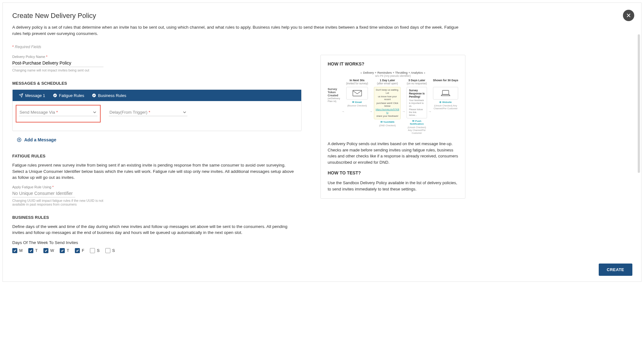 This screenshot has width=644, height=352. Describe the element at coordinates (157, 57) in the screenshot. I see `field-label: Delivery Policy Name *` at that location.